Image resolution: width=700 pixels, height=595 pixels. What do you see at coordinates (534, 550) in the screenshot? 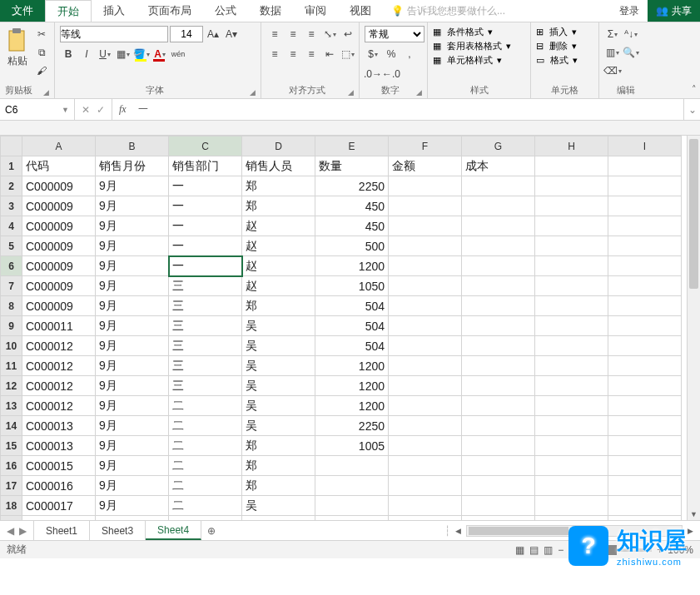
I see `view-pagelayout-button: ▤` at bounding box center [534, 550].